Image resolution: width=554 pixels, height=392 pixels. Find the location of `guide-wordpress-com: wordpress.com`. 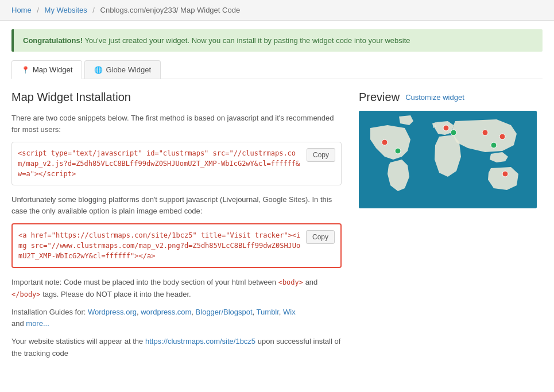

guide-wordpress-com: wordpress.com is located at coordinates (166, 312).